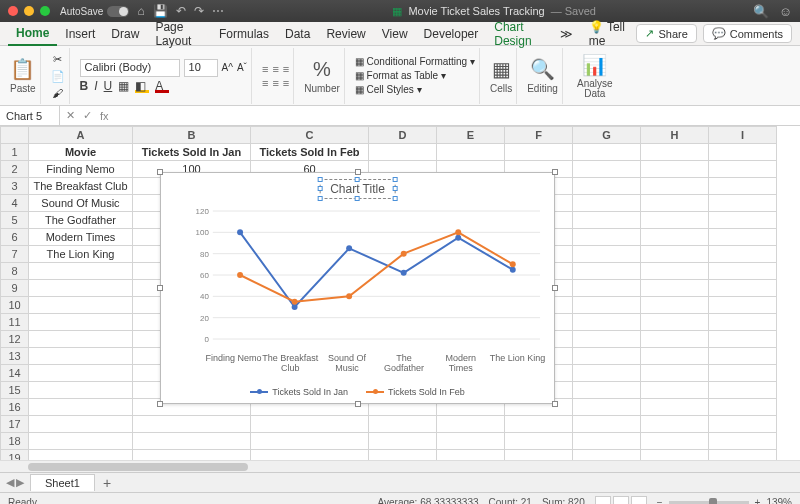 The height and width of the screenshot is (504, 800). What do you see at coordinates (539, 136) in the screenshot?
I see `col-header: F` at bounding box center [539, 136].